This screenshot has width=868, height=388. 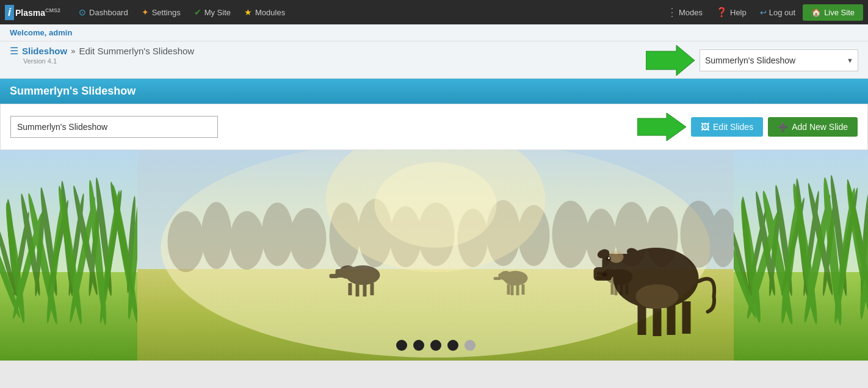 What do you see at coordinates (813, 127) in the screenshot?
I see `add-new-slide-button: ➕ Add New Slide` at bounding box center [813, 127].